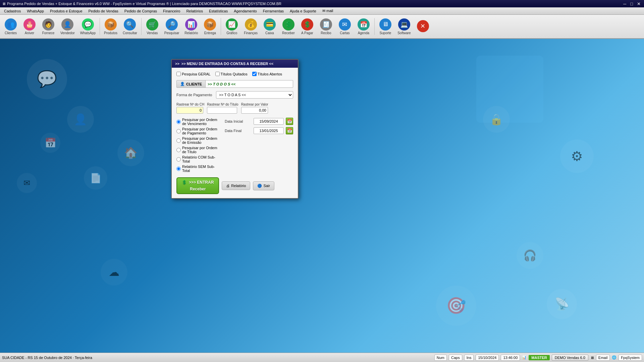 Image resolution: width=644 pixels, height=362 pixels. I want to click on date-inicial-row: Data Inicial 📅, so click(259, 121).